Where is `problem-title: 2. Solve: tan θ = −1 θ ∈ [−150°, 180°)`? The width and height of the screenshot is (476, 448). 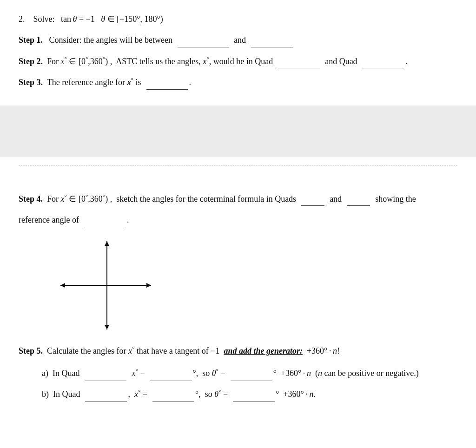
problem-title: 2. Solve: tan θ = −1 θ ∈ [−150°, 180°) is located at coordinates (238, 19).